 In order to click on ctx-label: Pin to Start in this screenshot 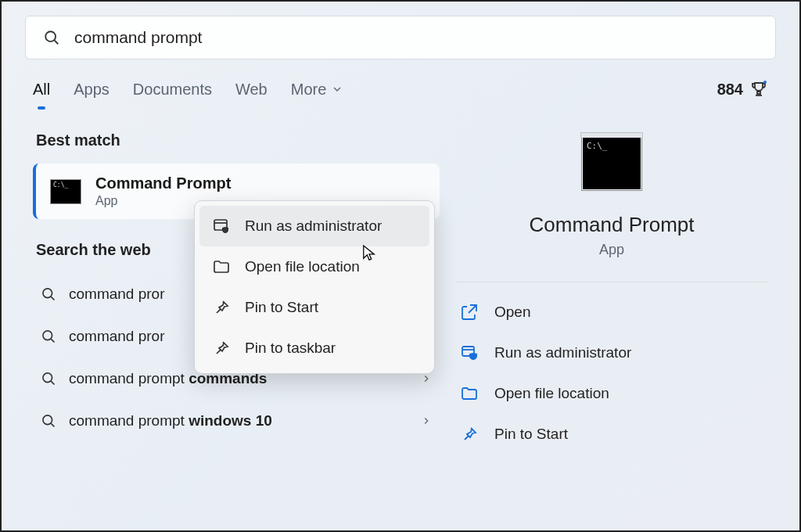, I will do `click(282, 307)`.